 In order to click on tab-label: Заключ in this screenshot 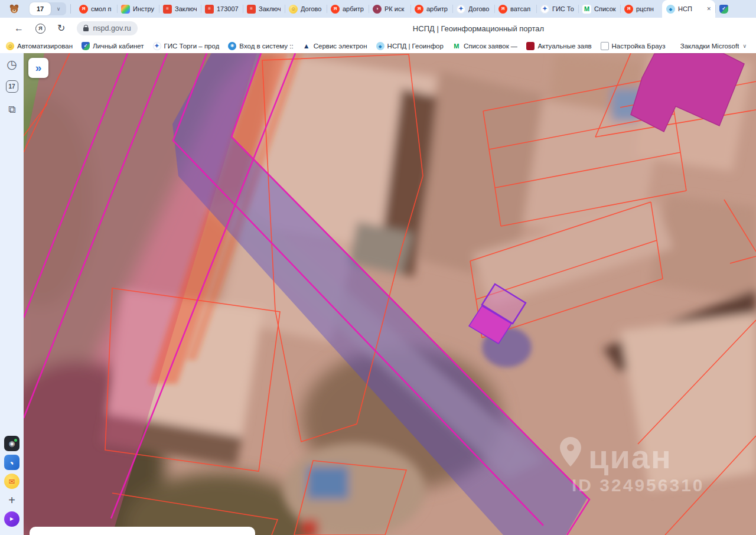, I will do `click(269, 9)`.